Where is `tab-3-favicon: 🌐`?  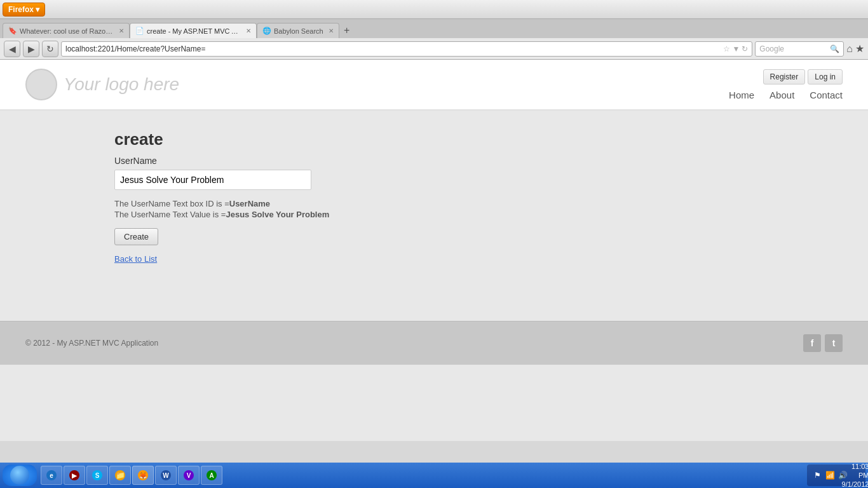 tab-3-favicon: 🌐 is located at coordinates (267, 31).